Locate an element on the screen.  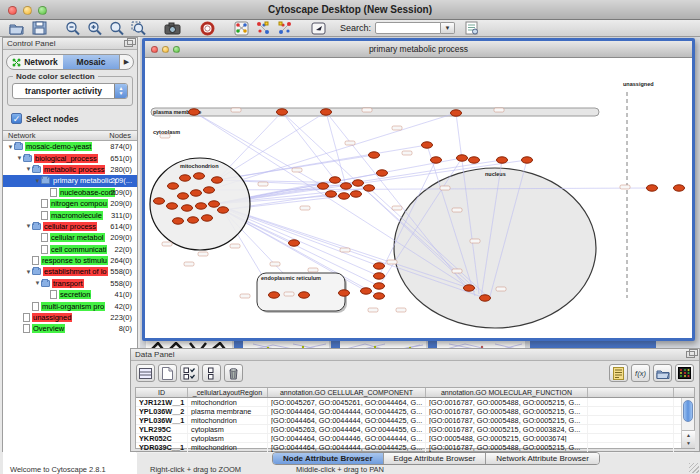
import-folder-icon is located at coordinates (662, 373).